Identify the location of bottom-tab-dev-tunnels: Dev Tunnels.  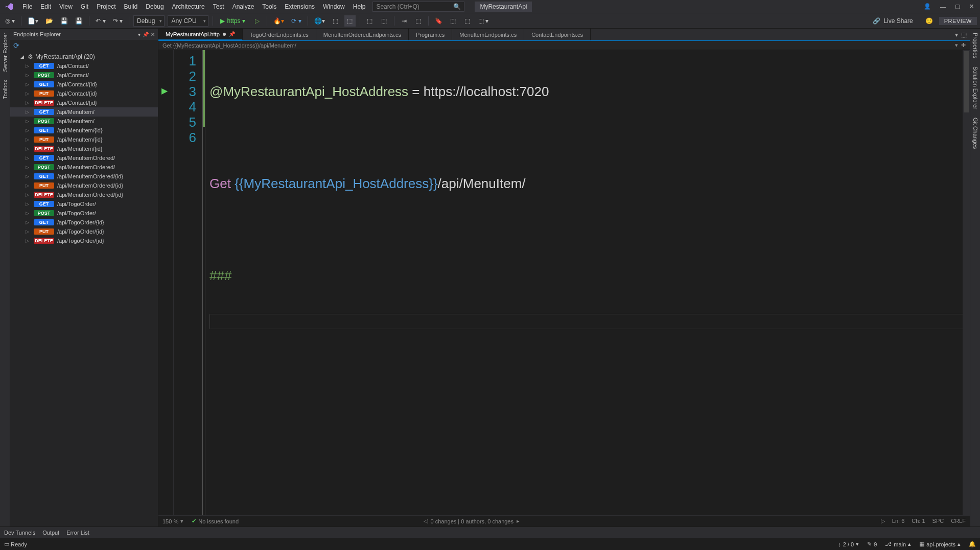
(19, 533).